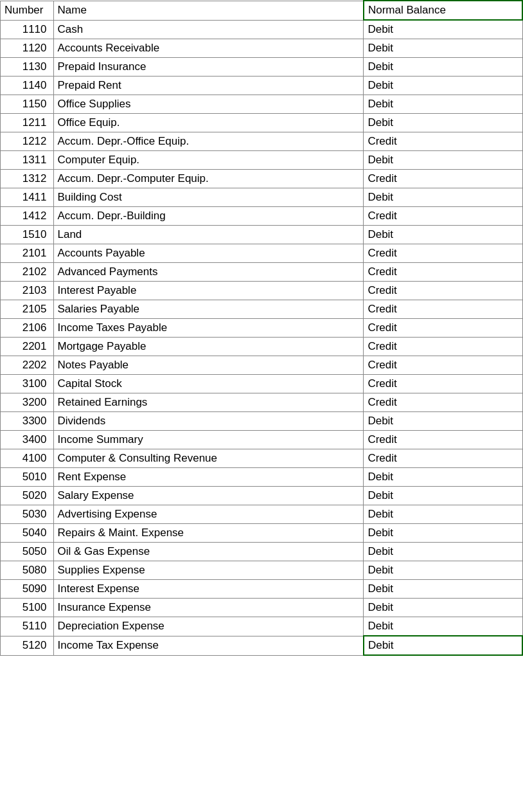 The image size is (523, 812). I want to click on table-row: 5100Insurance ExpenseDebit, so click(262, 608).